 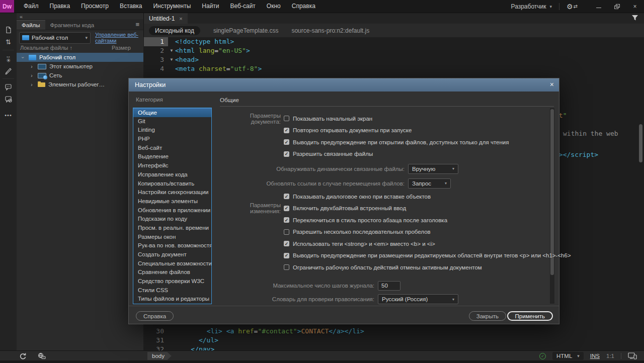 I want to click on category-item-0: Общие, so click(x=172, y=113).